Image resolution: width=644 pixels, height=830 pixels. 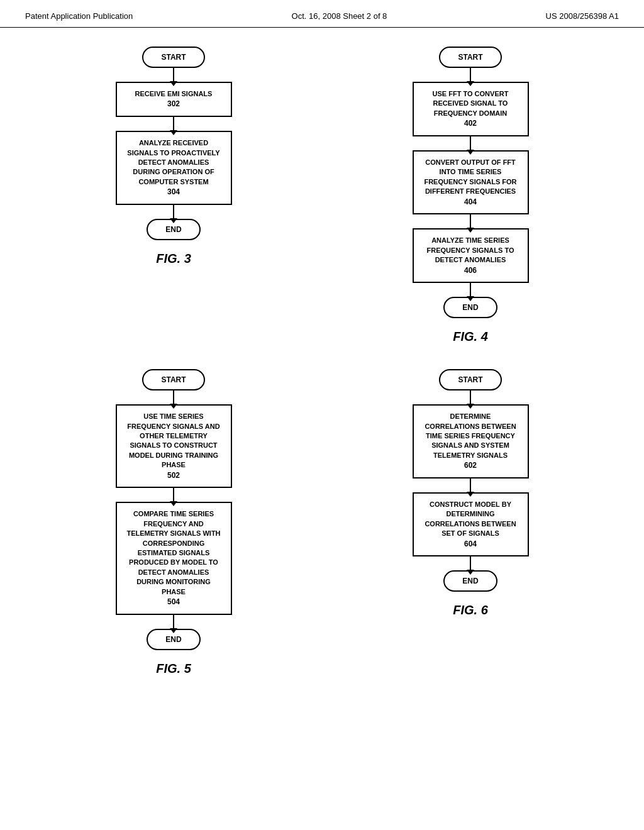 I want to click on fig4-label: FIG. 4, so click(x=470, y=337).